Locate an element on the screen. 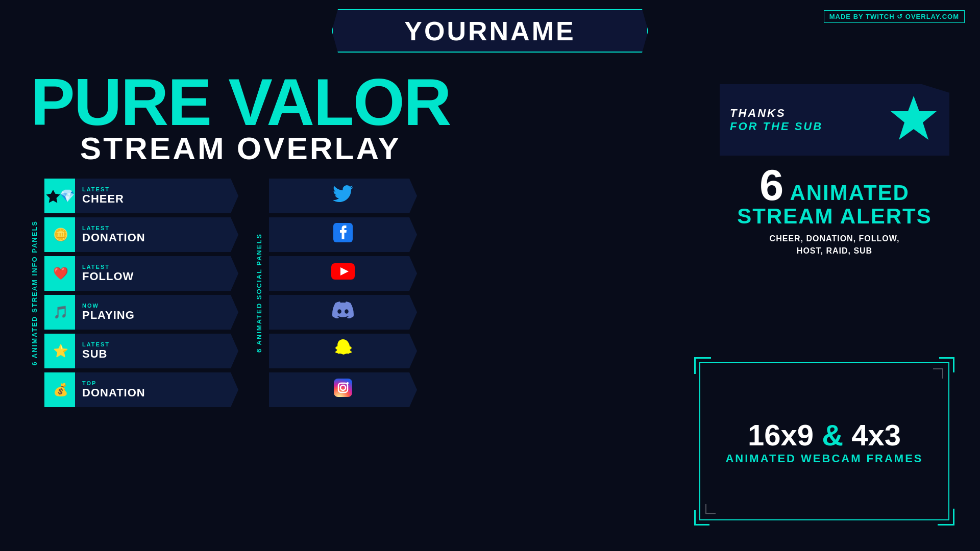 The height and width of the screenshot is (551, 980). stream-overlay-text: STREAM OVERLAY is located at coordinates (241, 148).